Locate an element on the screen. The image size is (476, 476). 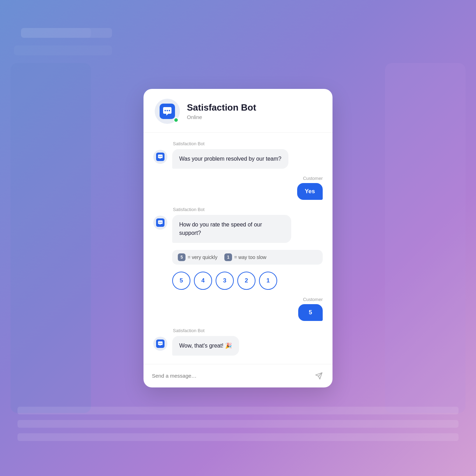
message-input is located at coordinates (231, 376).